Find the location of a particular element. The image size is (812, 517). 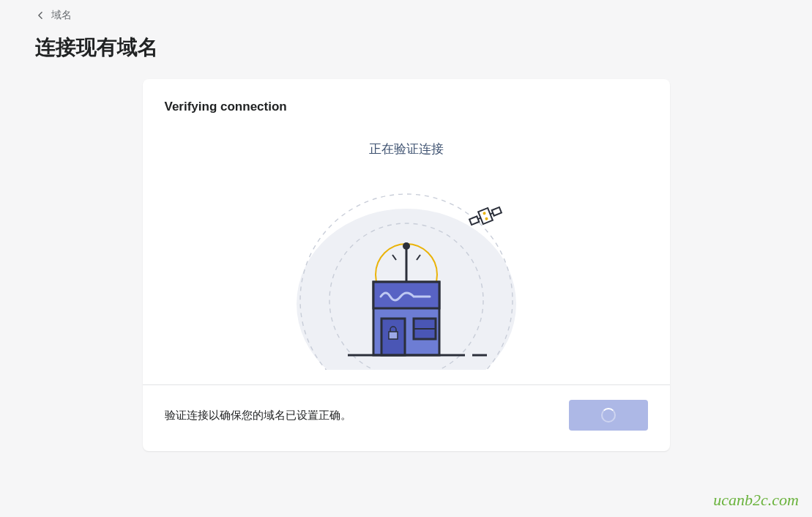

page-title: 连接现有域名 is located at coordinates (406, 48).